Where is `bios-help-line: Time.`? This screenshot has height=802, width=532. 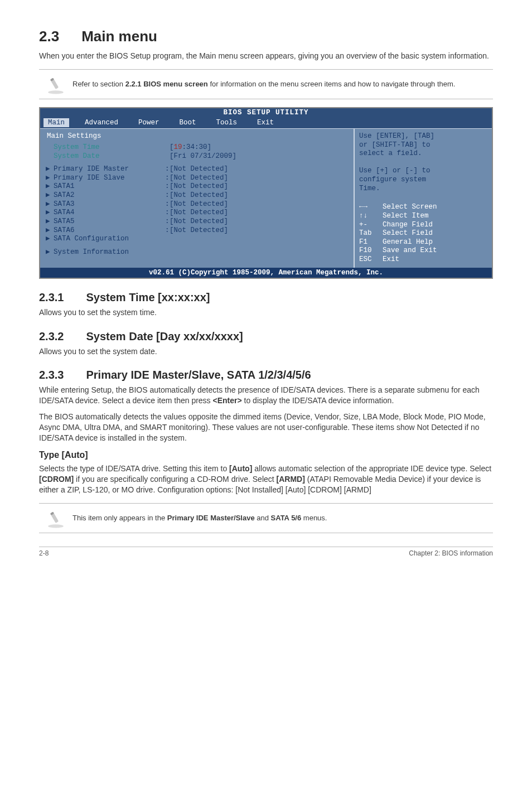 bios-help-line: Time. is located at coordinates (423, 189).